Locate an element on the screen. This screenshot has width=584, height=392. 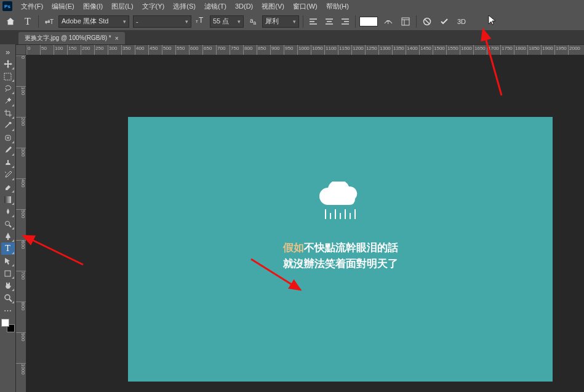
home-icon is located at coordinates (10, 22).